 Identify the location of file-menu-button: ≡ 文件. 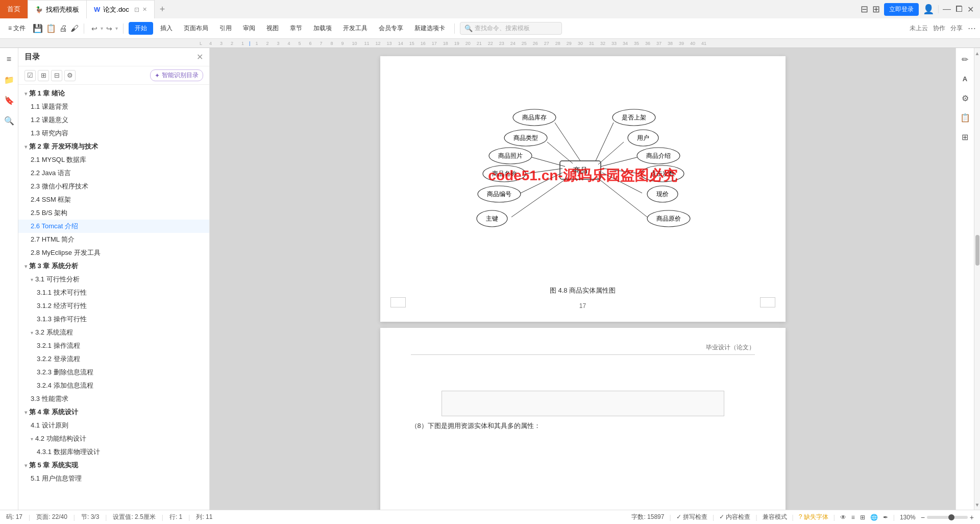
(17, 29).